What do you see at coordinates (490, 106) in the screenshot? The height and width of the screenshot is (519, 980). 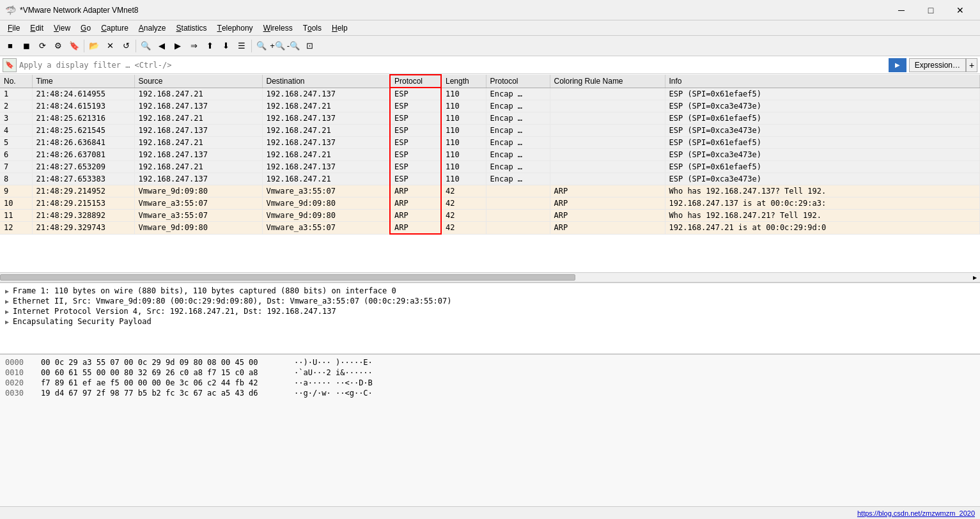 I see `table-row: 221:48:24.615193192.168.247.137192.168.2…` at bounding box center [490, 106].